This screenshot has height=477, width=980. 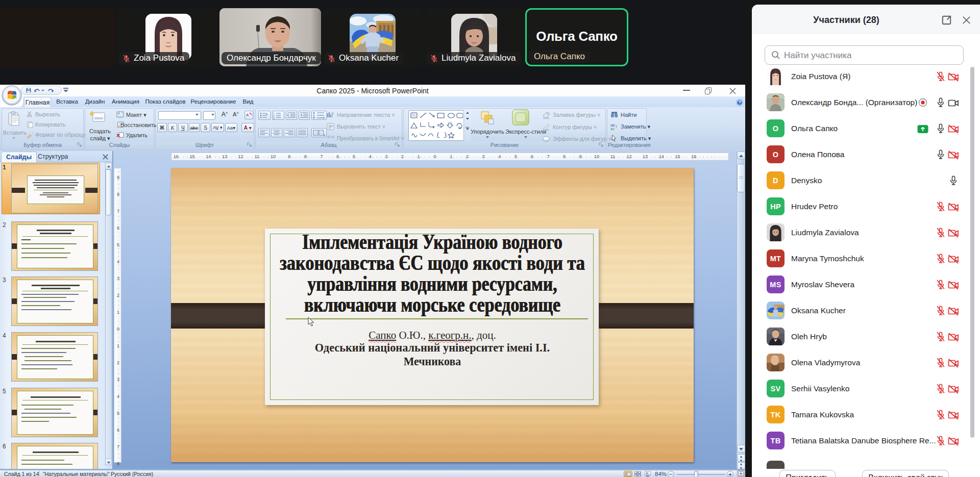 I want to click on svg-text: 3, so click(x=274, y=118).